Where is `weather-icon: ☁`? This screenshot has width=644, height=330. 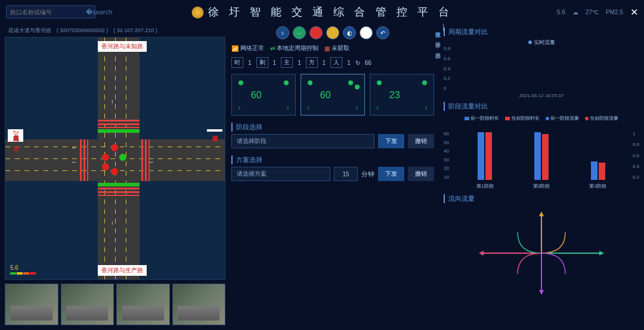 weather-icon: ☁ is located at coordinates (575, 12).